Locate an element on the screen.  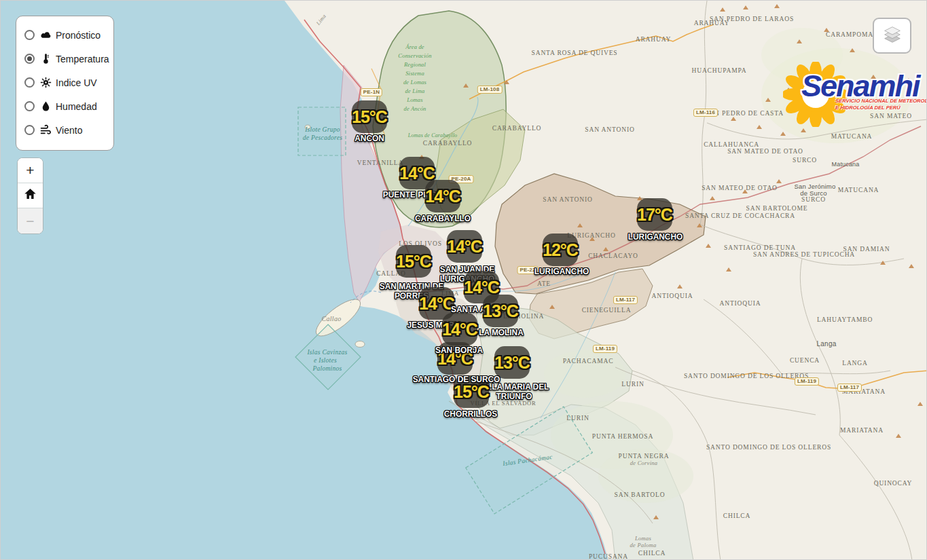
zoom-out-button: − is located at coordinates (30, 221).